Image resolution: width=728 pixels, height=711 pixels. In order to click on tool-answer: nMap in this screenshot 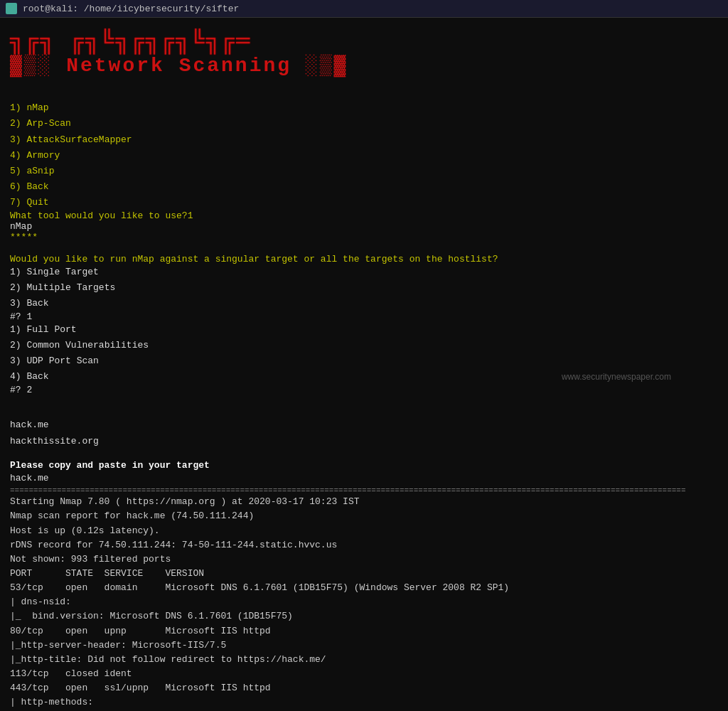, I will do `click(364, 226)`.